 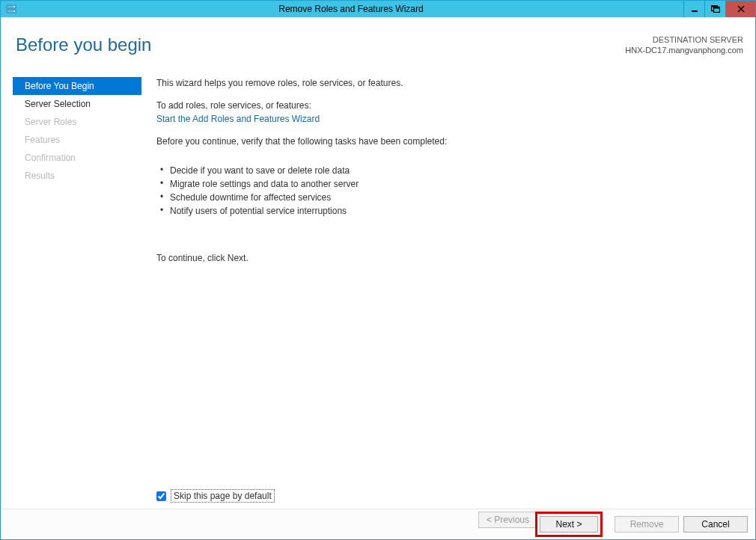 What do you see at coordinates (238, 119) in the screenshot?
I see `add-roles-link: Start the Add Roles and Features Wizard` at bounding box center [238, 119].